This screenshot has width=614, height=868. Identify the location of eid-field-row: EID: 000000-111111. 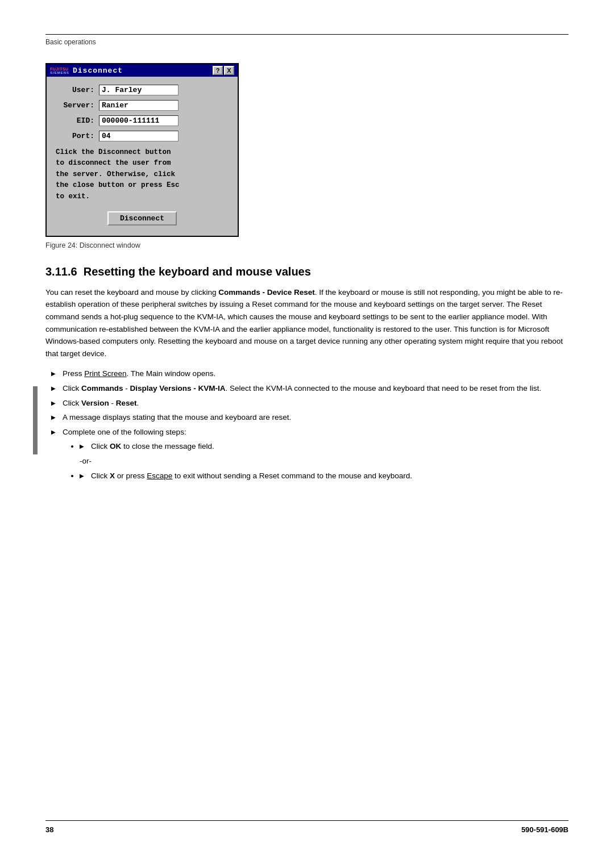
(142, 120).